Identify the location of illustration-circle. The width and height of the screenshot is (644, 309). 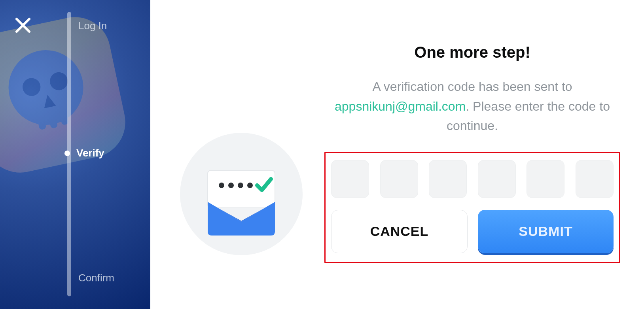
(241, 194).